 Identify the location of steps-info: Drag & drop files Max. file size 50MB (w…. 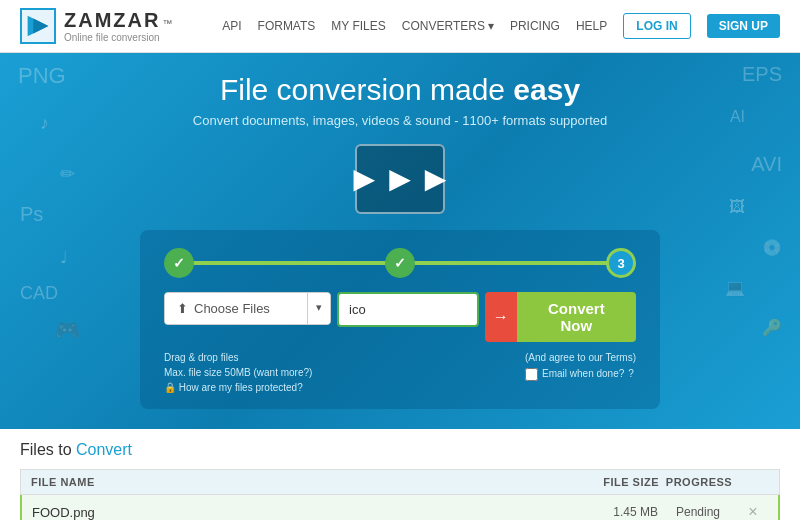
(400, 372).